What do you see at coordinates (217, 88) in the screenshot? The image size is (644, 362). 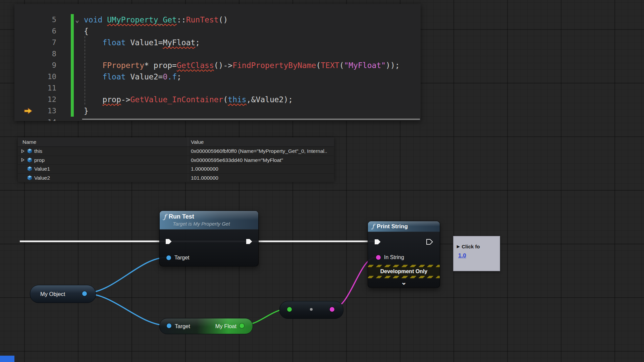 I see `code-line: 11` at bounding box center [217, 88].